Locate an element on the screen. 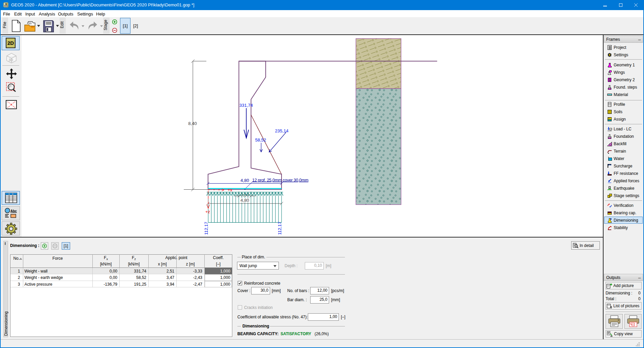 The width and height of the screenshot is (644, 348). svg-text: 8,40 is located at coordinates (192, 123).